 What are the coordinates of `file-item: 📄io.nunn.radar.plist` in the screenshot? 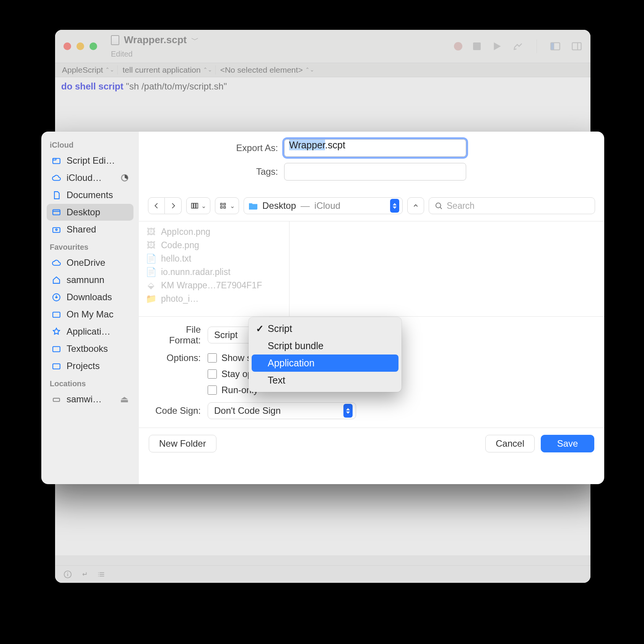 It's located at (214, 272).